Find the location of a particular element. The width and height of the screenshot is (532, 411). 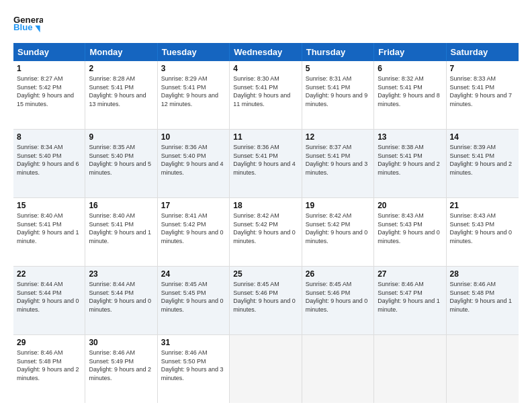

day-number: 30 is located at coordinates (121, 342).